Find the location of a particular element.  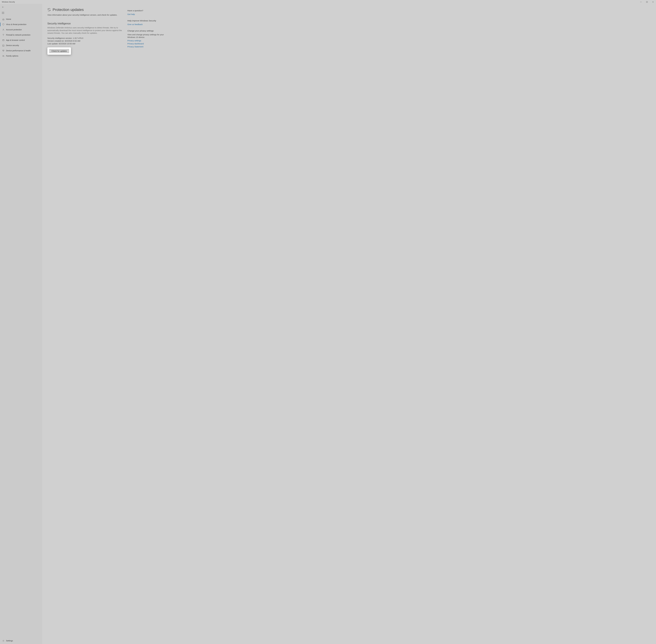

created-value: 6/2/2020 6:52 AM is located at coordinates (72, 41).